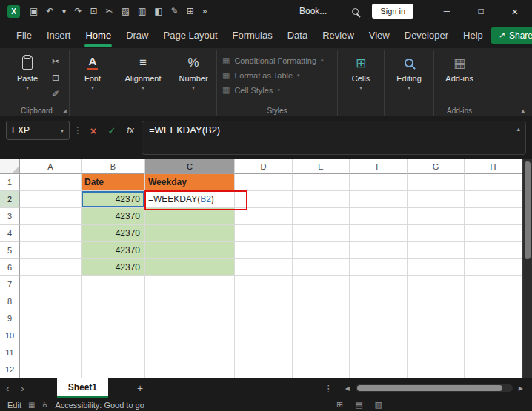  What do you see at coordinates (175, 11) in the screenshot?
I see `pen-icon: ✎` at bounding box center [175, 11].